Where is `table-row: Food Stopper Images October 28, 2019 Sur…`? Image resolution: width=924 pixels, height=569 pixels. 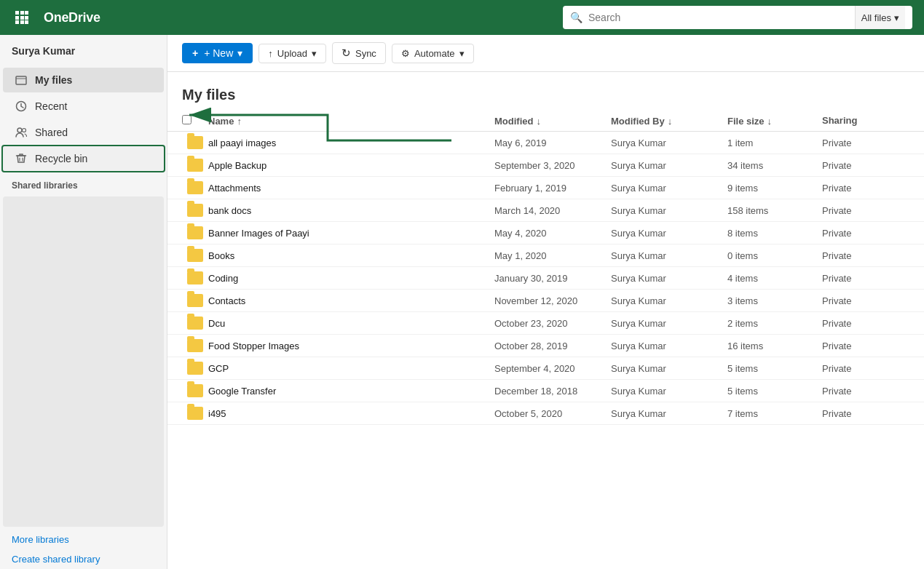 table-row: Food Stopper Images October 28, 2019 Sur… is located at coordinates (546, 346).